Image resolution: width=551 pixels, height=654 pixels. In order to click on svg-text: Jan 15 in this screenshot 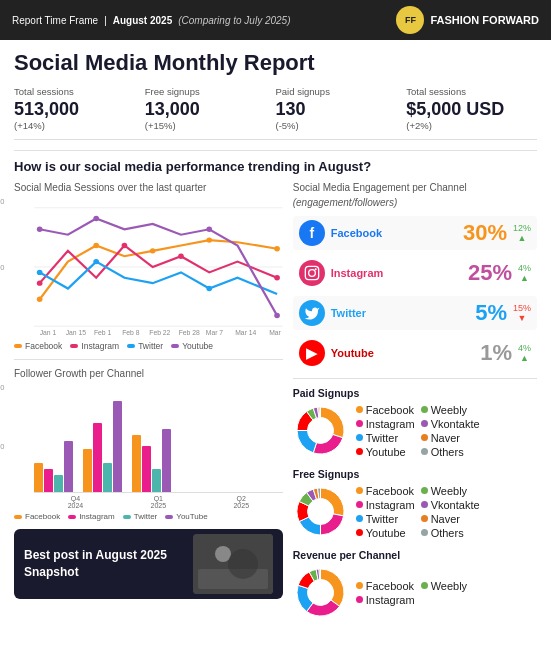, I will do `click(76, 332)`.